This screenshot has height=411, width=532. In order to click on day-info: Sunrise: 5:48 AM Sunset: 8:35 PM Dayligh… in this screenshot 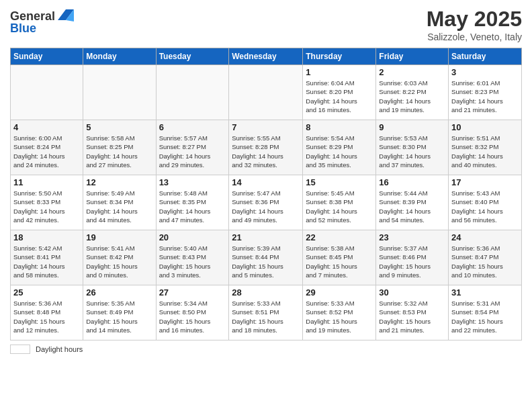, I will do `click(193, 207)`.